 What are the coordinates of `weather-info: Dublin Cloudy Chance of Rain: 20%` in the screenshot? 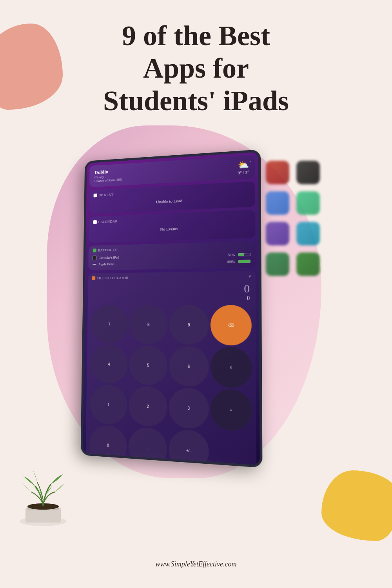 It's located at (109, 175).